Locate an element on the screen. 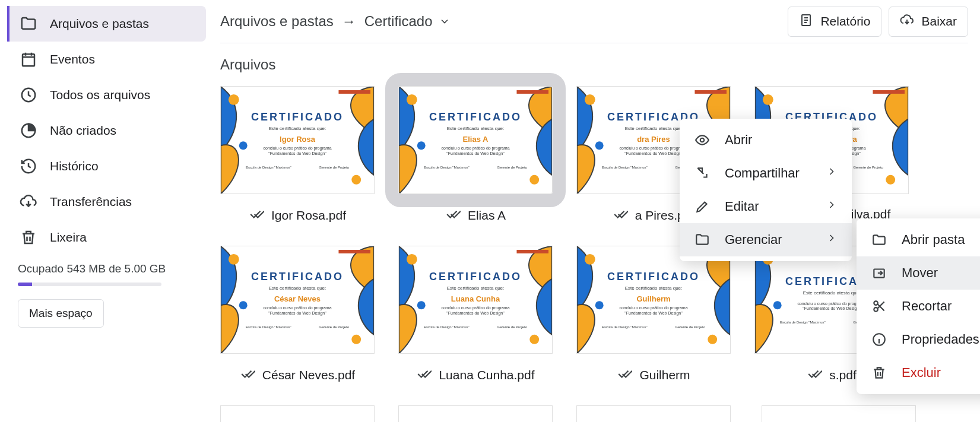  section-title: Arquivos is located at coordinates (594, 65).